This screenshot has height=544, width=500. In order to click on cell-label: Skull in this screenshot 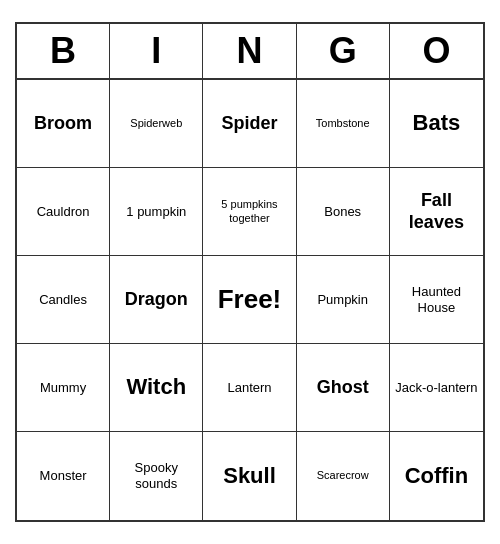, I will do `click(250, 476)`.